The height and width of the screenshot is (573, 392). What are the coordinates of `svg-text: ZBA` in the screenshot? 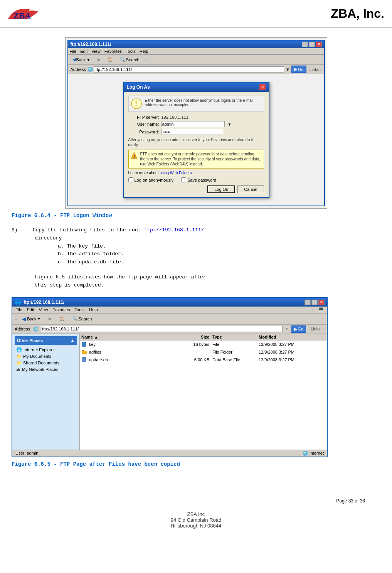 It's located at (22, 15).